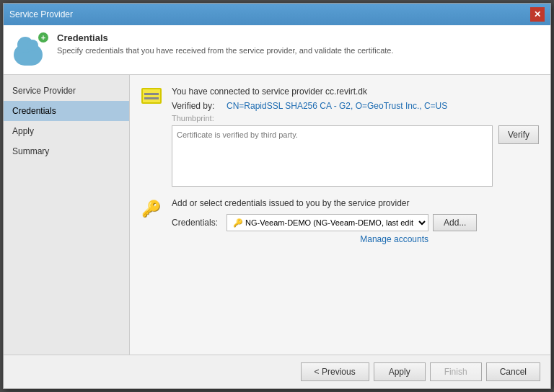  What do you see at coordinates (327, 223) in the screenshot?
I see `credentials-select: 🔑 NG-Veeam-DEMO (NG-Veeam-DEMO, last edi…` at bounding box center [327, 223].